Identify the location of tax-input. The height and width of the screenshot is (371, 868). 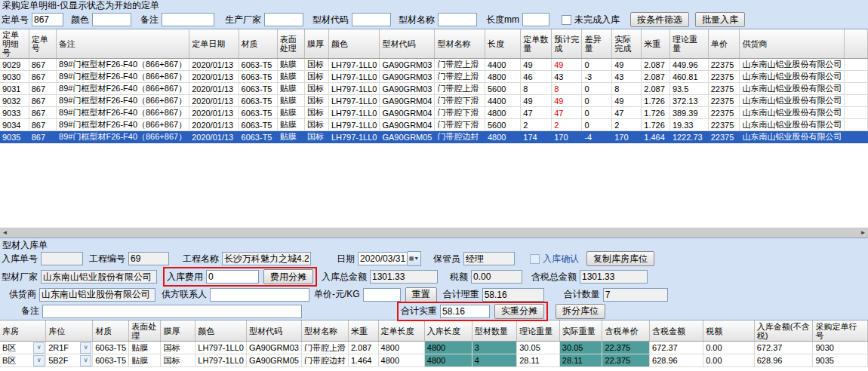
(497, 277).